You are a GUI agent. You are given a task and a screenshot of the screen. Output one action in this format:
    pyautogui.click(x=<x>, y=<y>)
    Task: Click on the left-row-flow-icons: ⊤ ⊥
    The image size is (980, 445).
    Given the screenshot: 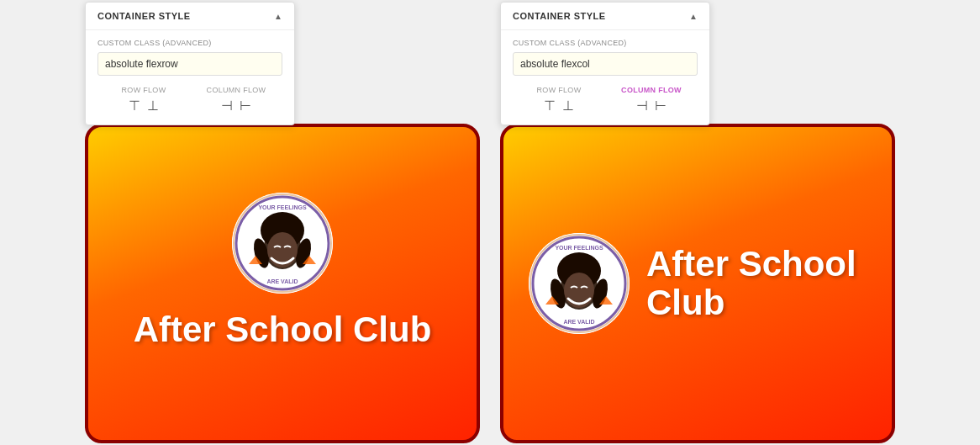 What is the action you would take?
    pyautogui.click(x=144, y=106)
    